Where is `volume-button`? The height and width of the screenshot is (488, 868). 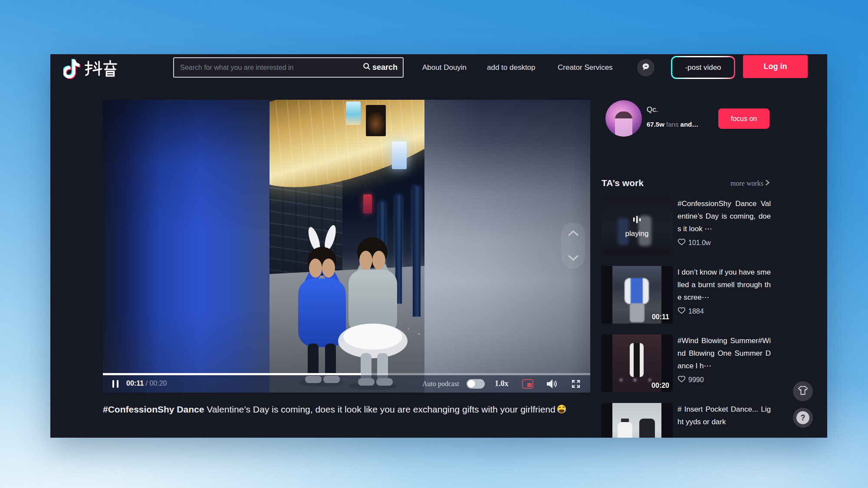
volume-button is located at coordinates (552, 385).